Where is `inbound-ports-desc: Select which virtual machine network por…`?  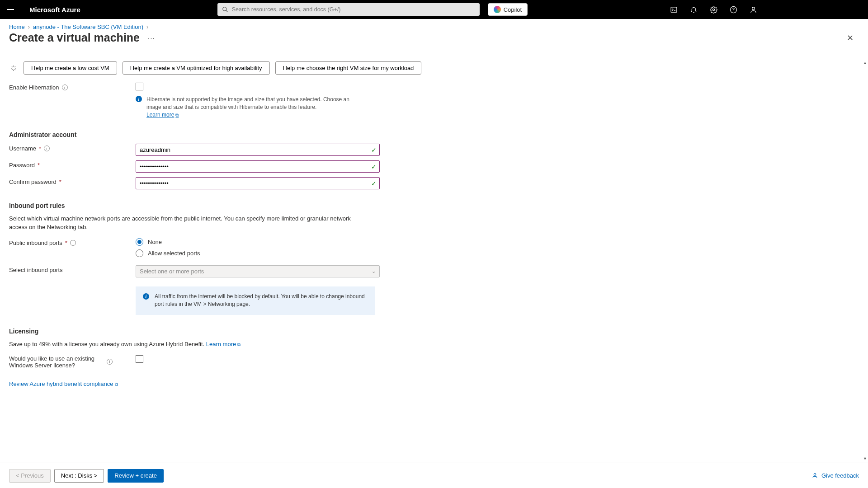 inbound-ports-desc: Select which virtual machine network por… is located at coordinates (188, 223).